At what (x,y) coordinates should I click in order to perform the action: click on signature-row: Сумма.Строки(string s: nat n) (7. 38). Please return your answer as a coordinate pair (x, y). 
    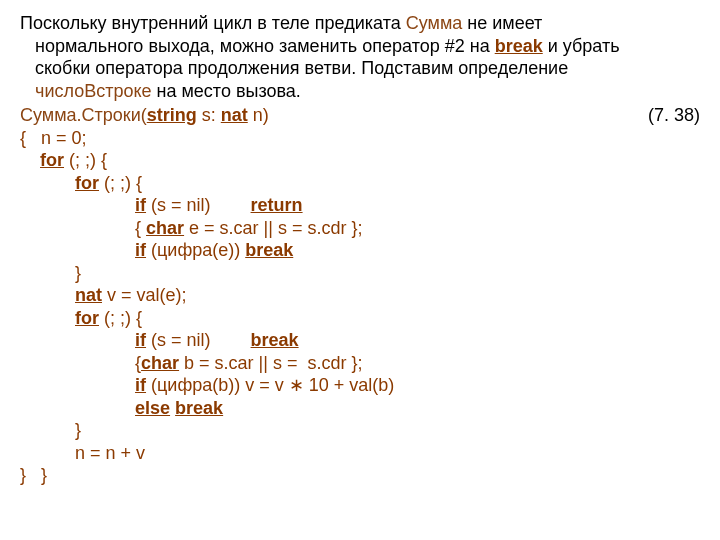
    Looking at the image, I should click on (360, 116).